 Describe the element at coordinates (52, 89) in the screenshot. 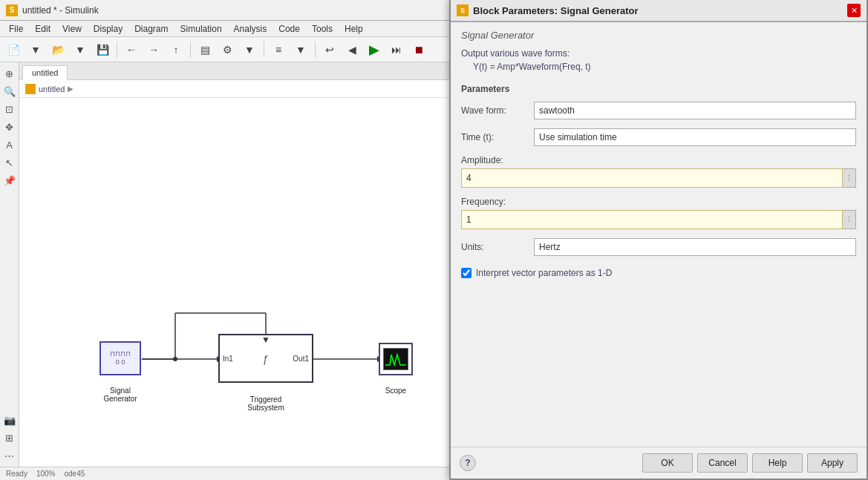

I see `breadcrumb-model: untitled` at that location.